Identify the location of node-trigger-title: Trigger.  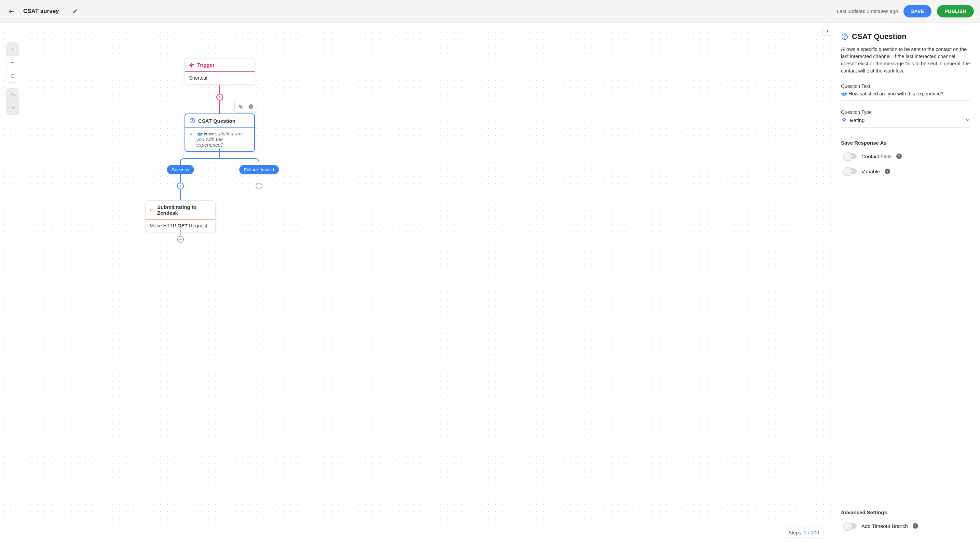
(206, 65).